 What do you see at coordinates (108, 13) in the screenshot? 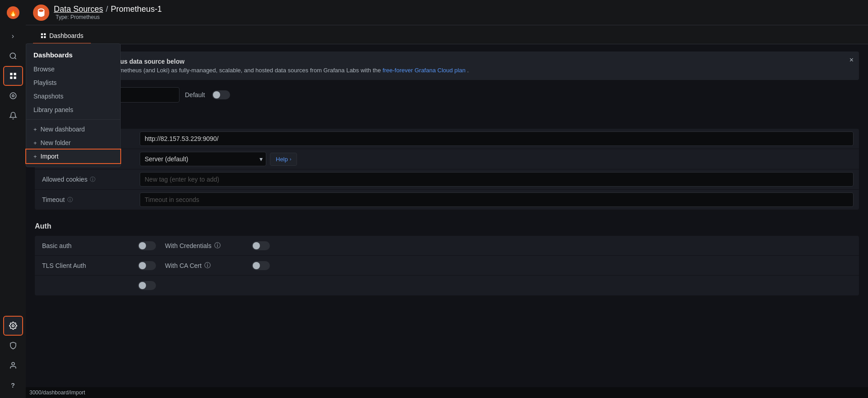
I see `topbar-title-block: Data Sources / Prometheus-1 Type: Promet…` at bounding box center [108, 13].